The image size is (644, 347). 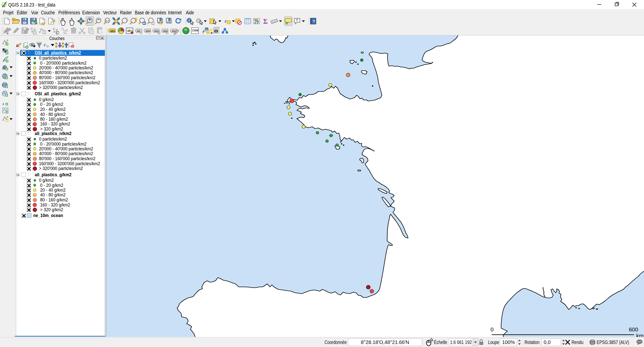 What do you see at coordinates (107, 21) in the screenshot?
I see `svg-text: 1:1` at bounding box center [107, 21].